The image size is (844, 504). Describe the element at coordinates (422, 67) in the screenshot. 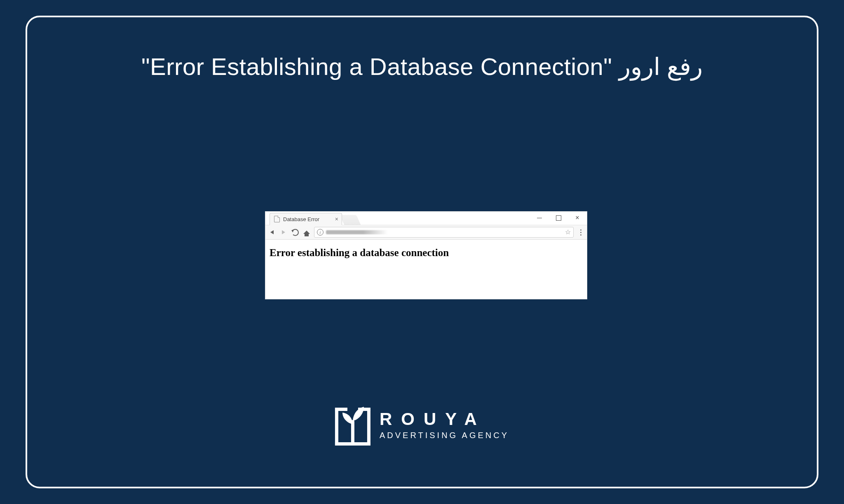

I see `page-title: "Error Establishing a Database Connectio…` at that location.